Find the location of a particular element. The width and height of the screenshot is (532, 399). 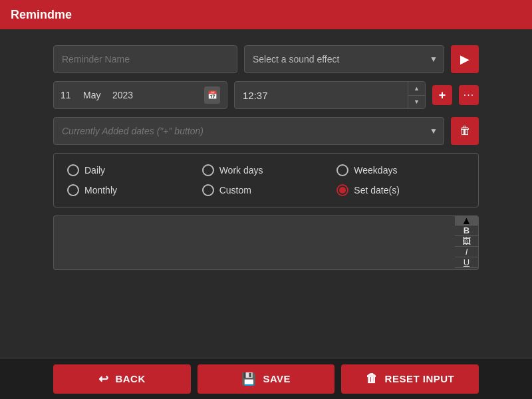

recurrence-monthly-label: Monthly is located at coordinates (101, 190).